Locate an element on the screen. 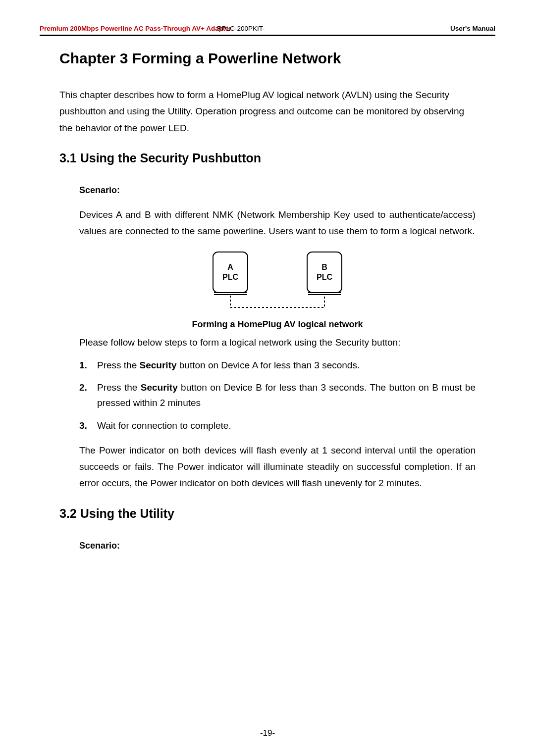 Image resolution: width=535 pixels, height=756 pixels. step-3: 3. Wait for connection to complete. is located at coordinates (277, 426).